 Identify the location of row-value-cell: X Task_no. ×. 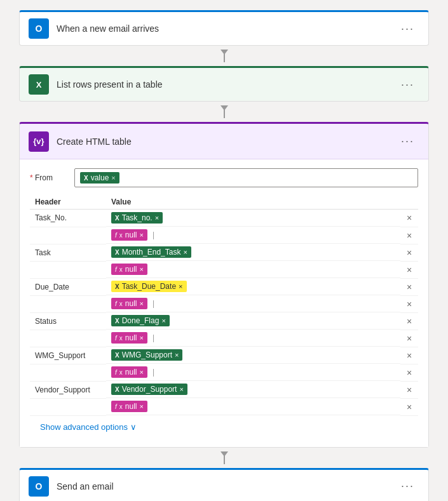
(253, 218).